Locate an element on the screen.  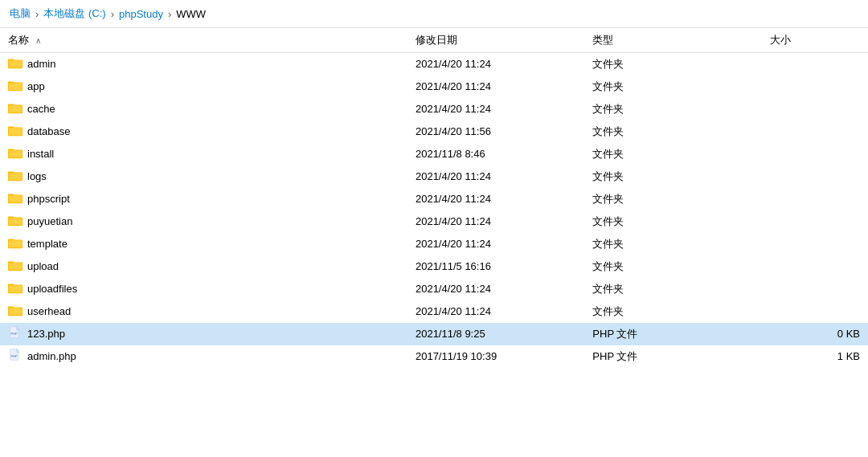
column-header-name: 名称 ∧ is located at coordinates (204, 40).